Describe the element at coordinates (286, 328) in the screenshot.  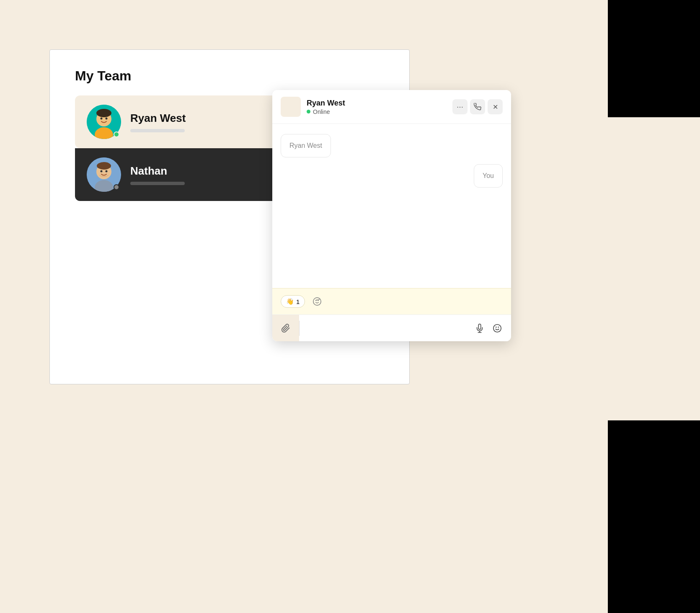
I see `attachment-button` at that location.